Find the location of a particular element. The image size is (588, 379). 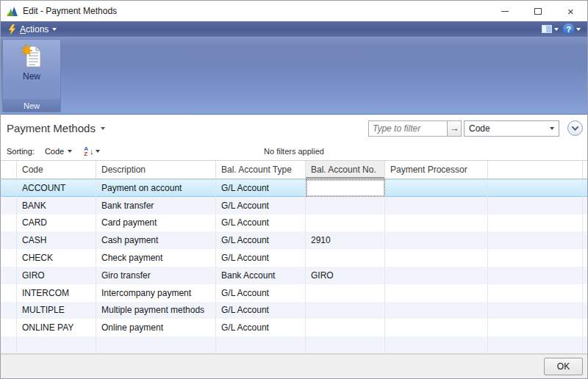

table-cell: CHECK is located at coordinates (57, 258).